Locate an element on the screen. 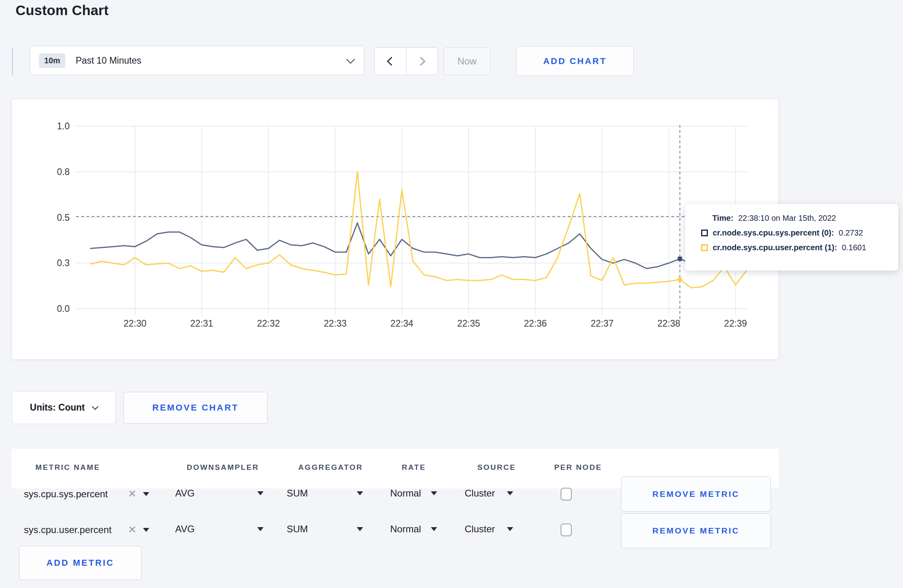 The width and height of the screenshot is (903, 588). tooltip-time-label: Time: is located at coordinates (723, 218).